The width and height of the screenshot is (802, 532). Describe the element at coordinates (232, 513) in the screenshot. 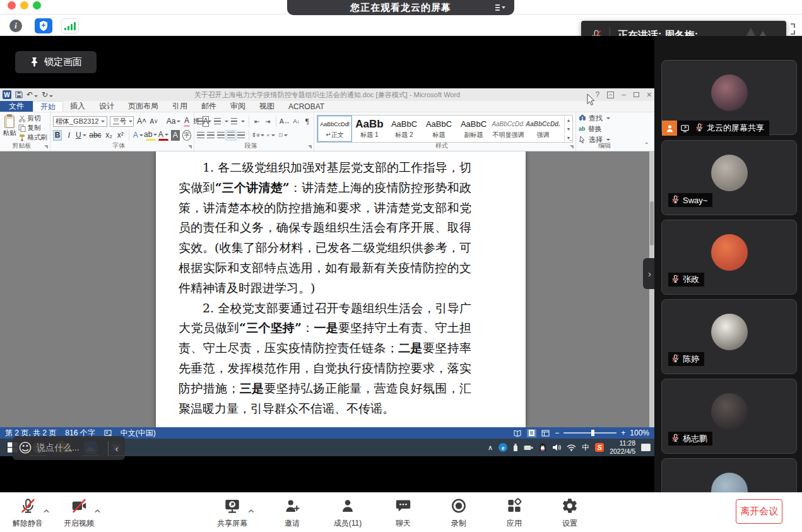

I see `share-screen-button: 共享屏幕` at that location.